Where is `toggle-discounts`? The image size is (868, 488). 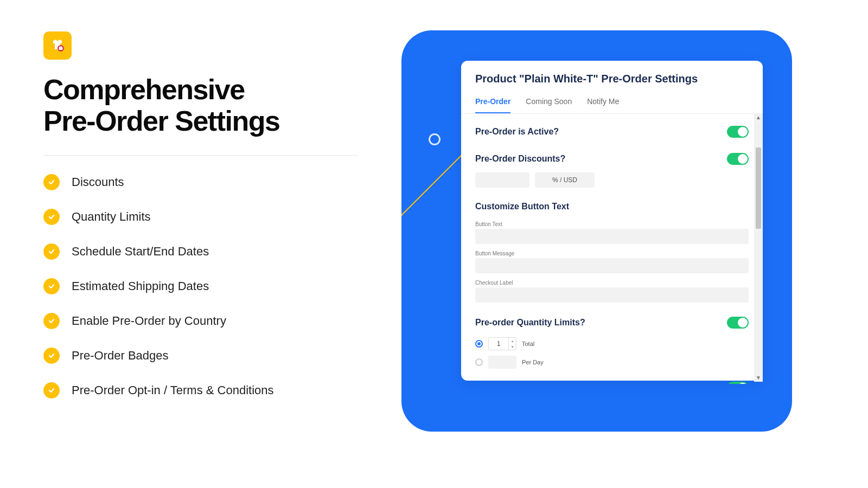 toggle-discounts is located at coordinates (738, 159).